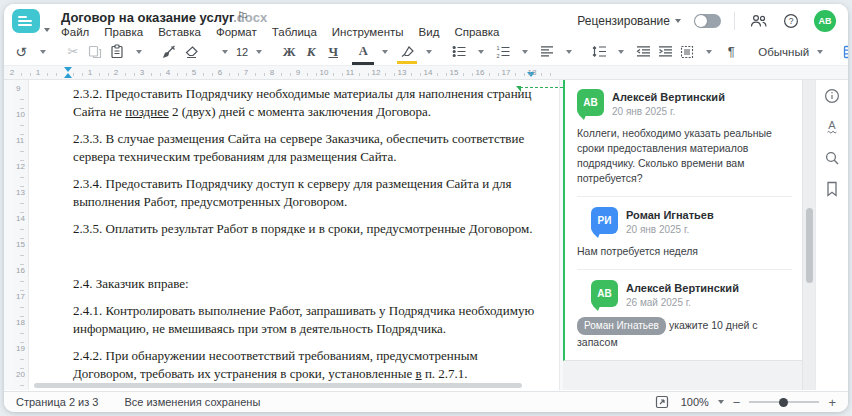 The height and width of the screenshot is (416, 852). I want to click on align-button, so click(547, 52).